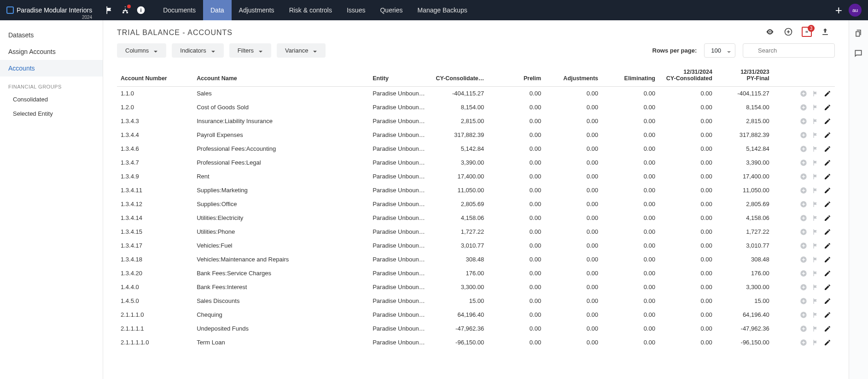 The image size is (868, 379). I want to click on global-add-button: +, so click(839, 10).